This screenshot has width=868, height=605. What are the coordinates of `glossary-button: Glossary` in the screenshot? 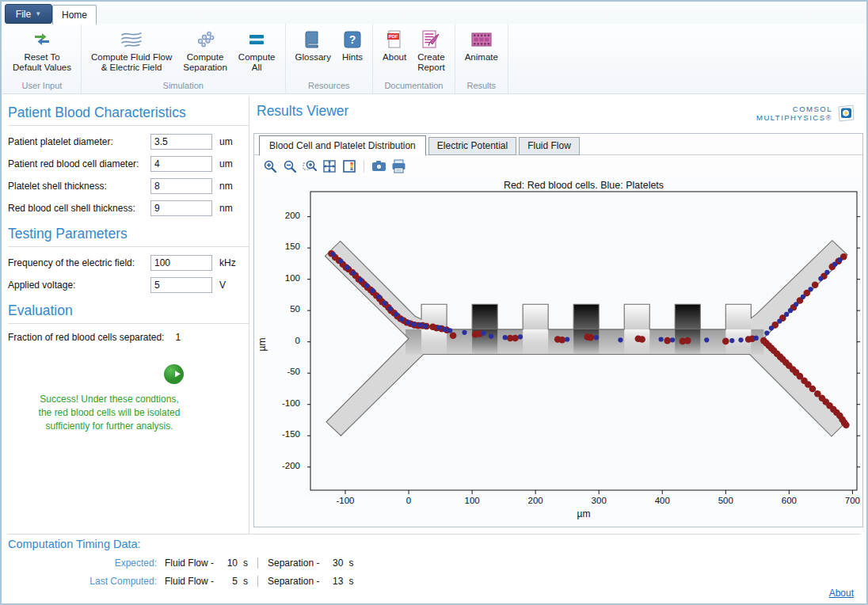 It's located at (314, 44).